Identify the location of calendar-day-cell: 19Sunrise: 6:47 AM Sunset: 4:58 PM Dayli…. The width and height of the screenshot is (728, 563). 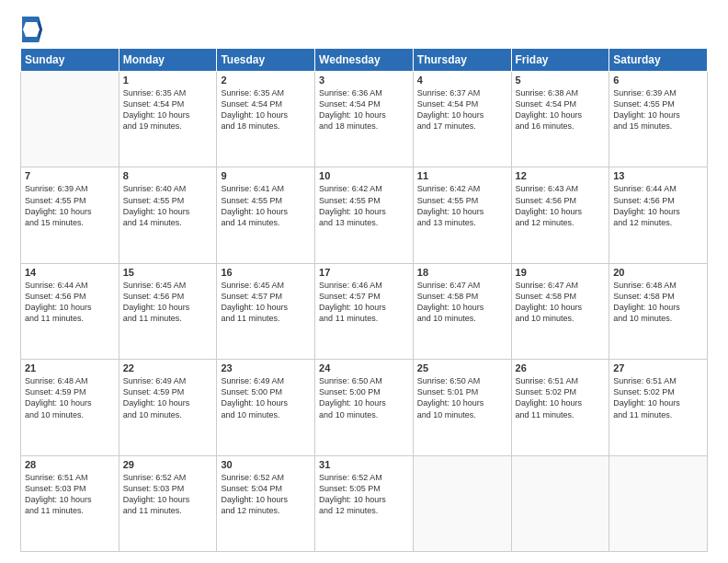
(561, 311).